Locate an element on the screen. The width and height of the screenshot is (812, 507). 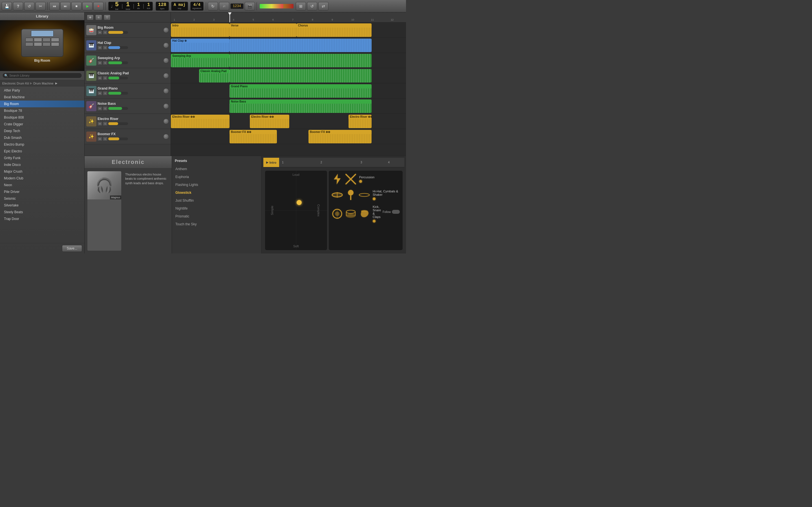
library-item: Trap Door is located at coordinates (42, 219).